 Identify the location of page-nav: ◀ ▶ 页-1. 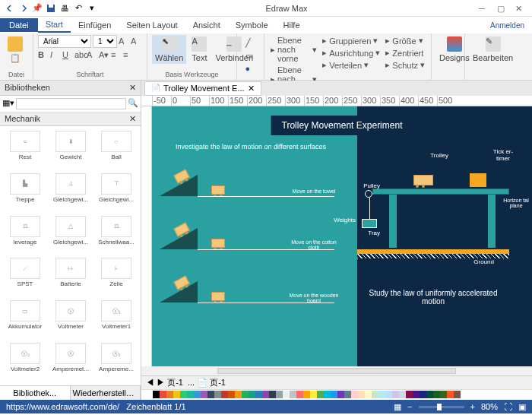
(164, 383).